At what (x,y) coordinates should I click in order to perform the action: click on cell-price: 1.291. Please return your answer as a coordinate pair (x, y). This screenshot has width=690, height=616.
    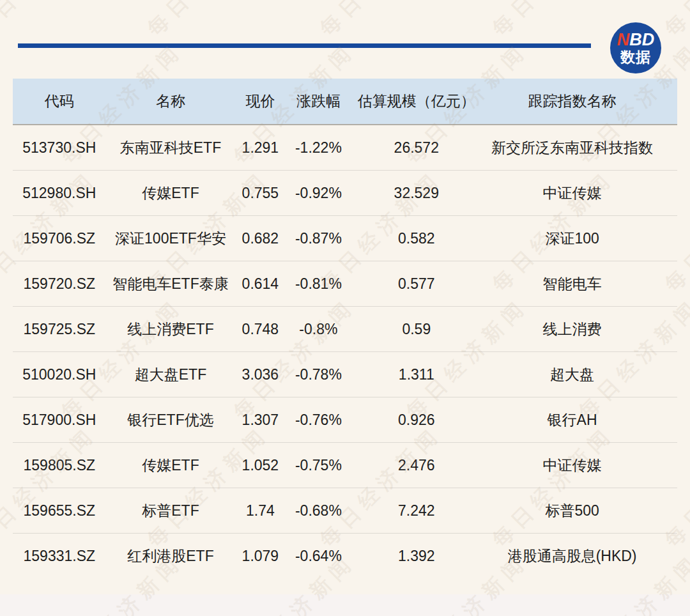
    Looking at the image, I should click on (260, 148).